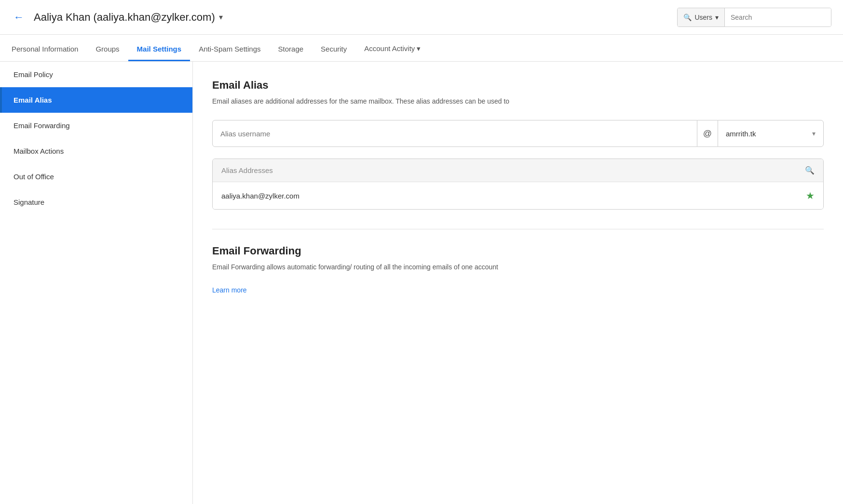 Image resolution: width=843 pixels, height=504 pixels. I want to click on tab-storage: Storage, so click(291, 53).